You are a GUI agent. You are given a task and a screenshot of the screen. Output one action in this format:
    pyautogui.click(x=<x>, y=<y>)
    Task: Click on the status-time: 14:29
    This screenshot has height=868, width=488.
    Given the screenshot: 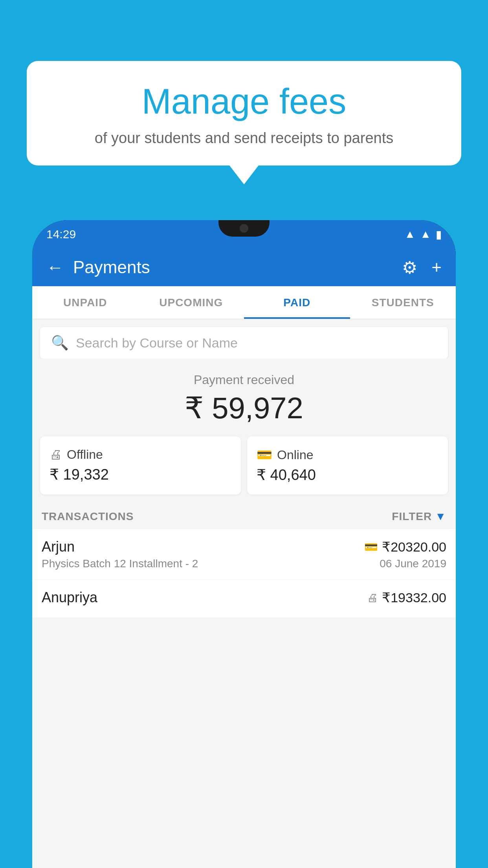 What is the action you would take?
    pyautogui.click(x=61, y=234)
    